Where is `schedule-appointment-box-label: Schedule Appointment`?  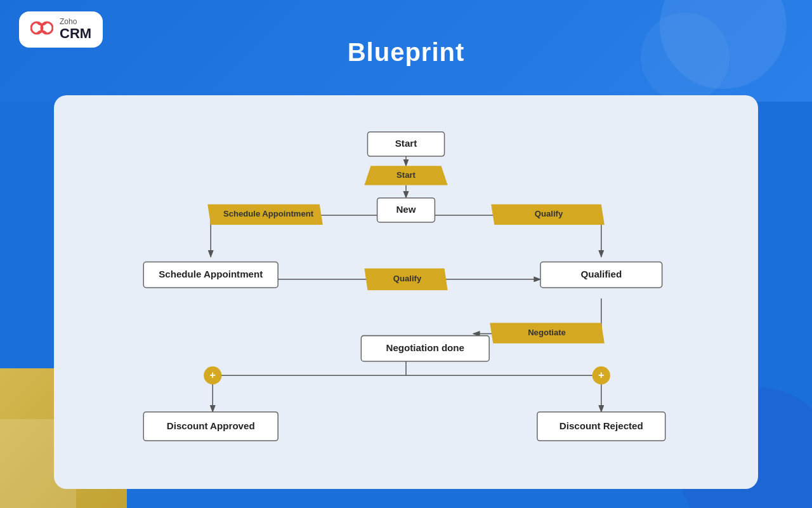 schedule-appointment-box-label: Schedule Appointment is located at coordinates (211, 274).